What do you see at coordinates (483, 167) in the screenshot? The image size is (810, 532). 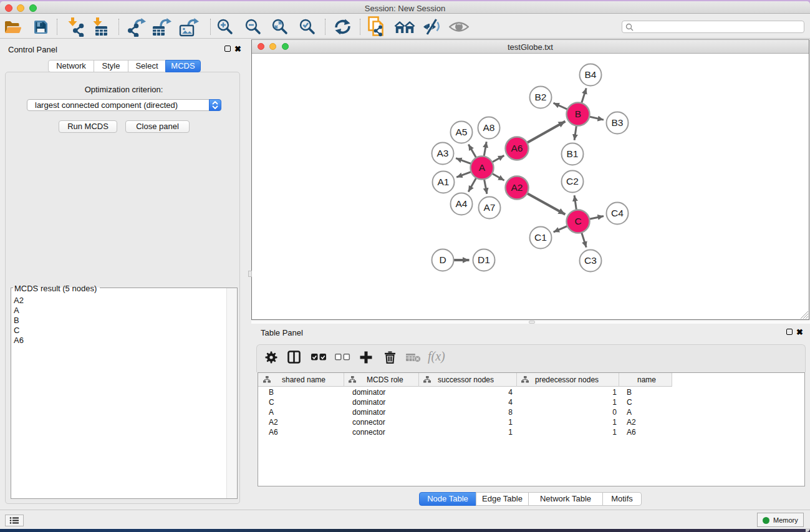 I see `svg-text: A` at bounding box center [483, 167].